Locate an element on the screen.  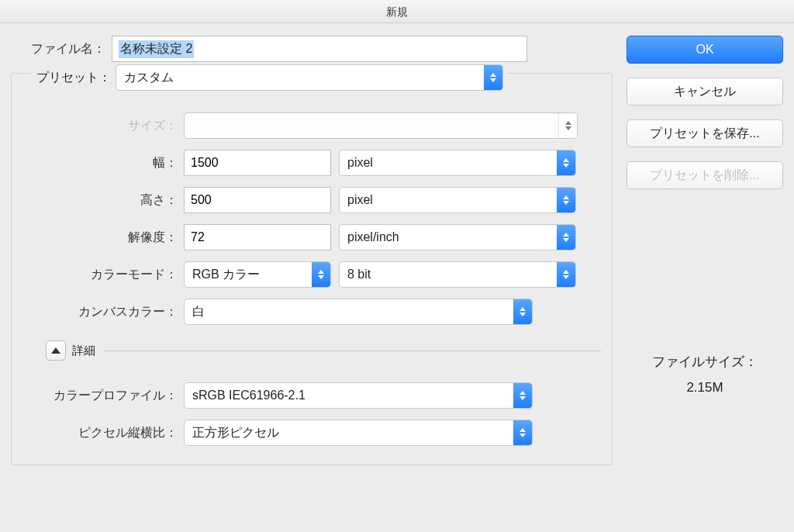
resolution-unit-select: pixel/inch is located at coordinates (457, 237).